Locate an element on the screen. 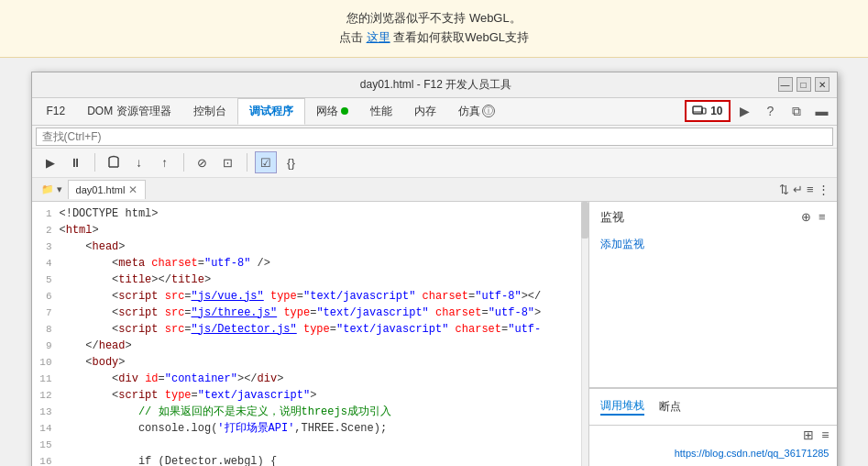 This screenshot has width=868, height=466. notification-line2: 点击 这里 查看如何获取WebGL支持 is located at coordinates (434, 39).